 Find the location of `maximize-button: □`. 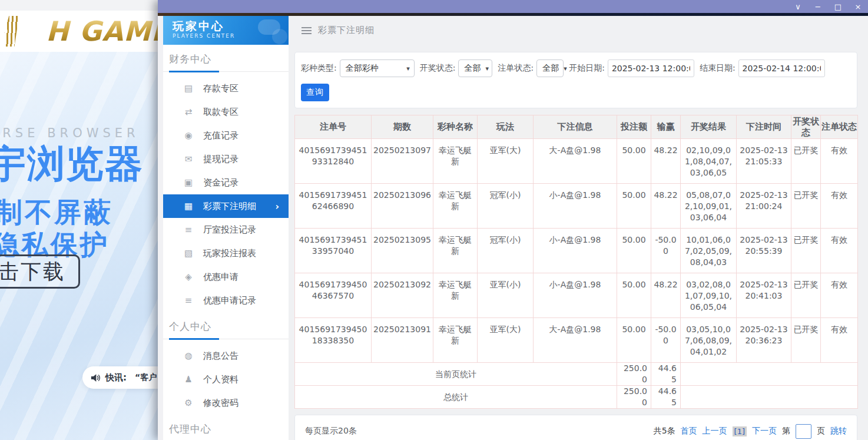

maximize-button: □ is located at coordinates (838, 7).